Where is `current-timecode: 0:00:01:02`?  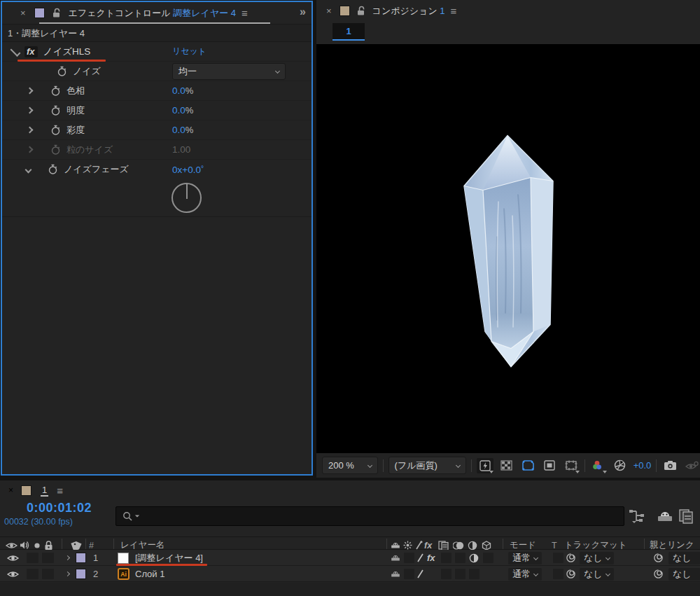 current-timecode: 0:00:01:02 is located at coordinates (59, 508).